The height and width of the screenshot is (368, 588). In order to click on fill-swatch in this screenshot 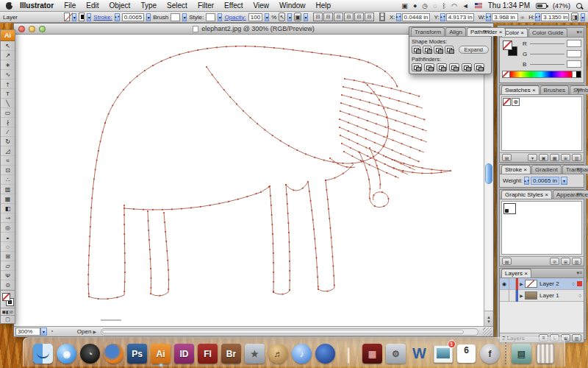, I will do `click(6, 297)`.